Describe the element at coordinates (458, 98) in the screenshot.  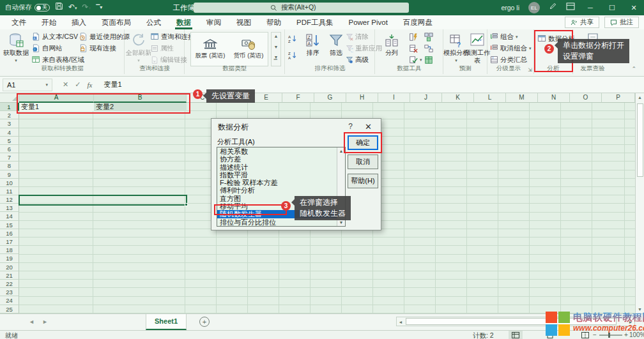
I see `column-header-K: K` at that location.